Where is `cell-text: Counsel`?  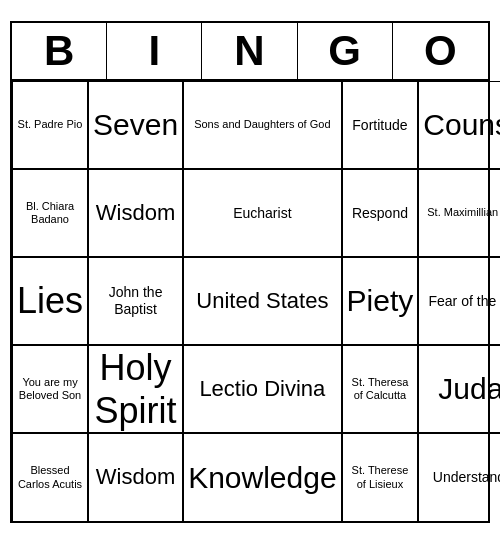
cell-text: Counsel is located at coordinates (462, 125).